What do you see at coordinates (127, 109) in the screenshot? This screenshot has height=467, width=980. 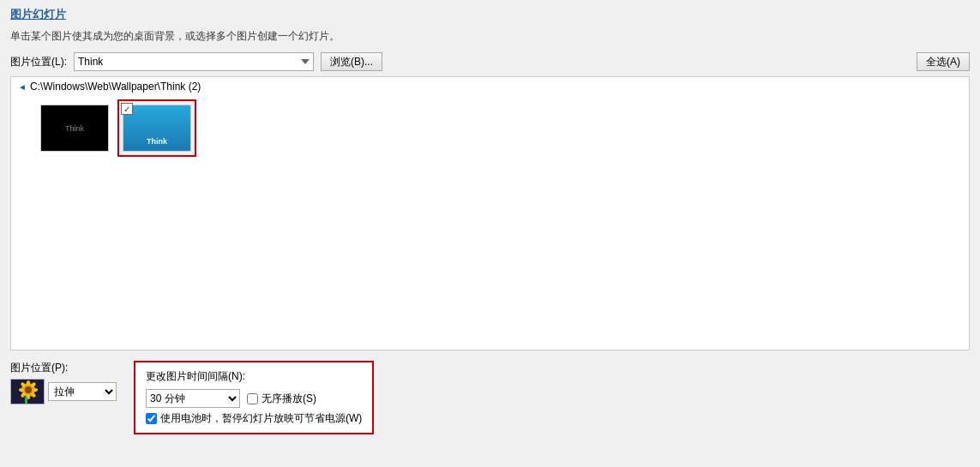 I see `wallpaper-2-checkbox` at bounding box center [127, 109].